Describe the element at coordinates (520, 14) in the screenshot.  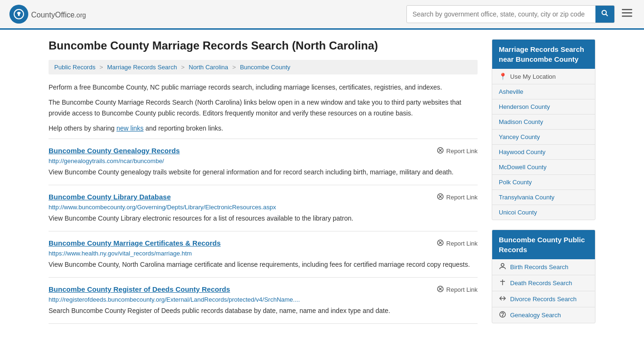
I see `header-right` at that location.